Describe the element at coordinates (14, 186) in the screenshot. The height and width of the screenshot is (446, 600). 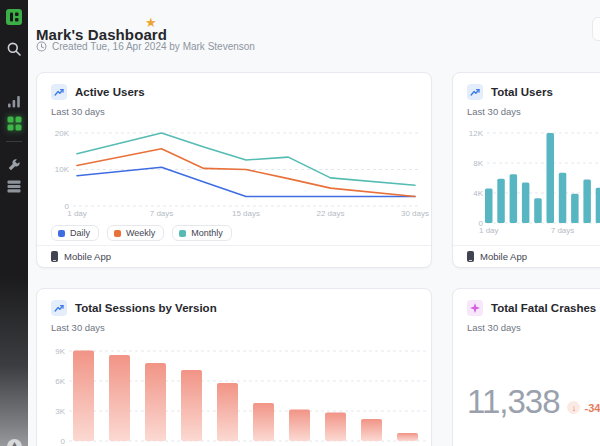
I see `server-icon` at that location.